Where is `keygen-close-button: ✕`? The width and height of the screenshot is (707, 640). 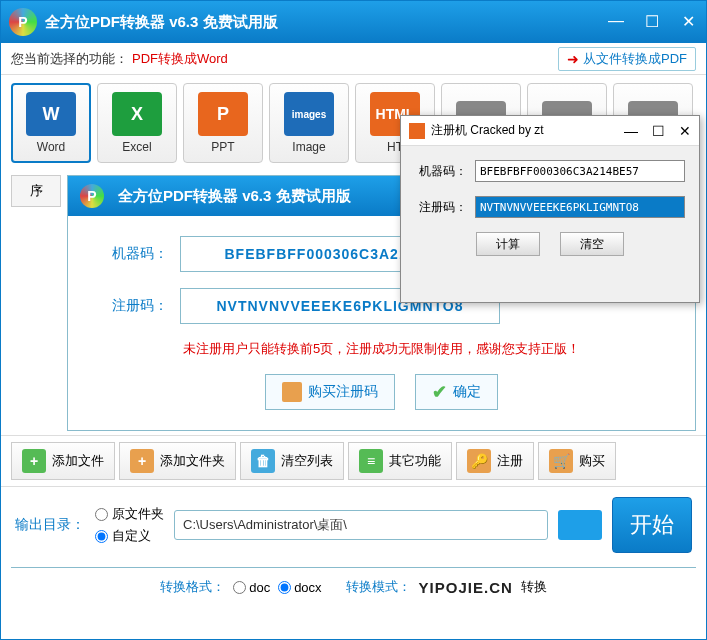 keygen-close-button: ✕ is located at coordinates (685, 131).